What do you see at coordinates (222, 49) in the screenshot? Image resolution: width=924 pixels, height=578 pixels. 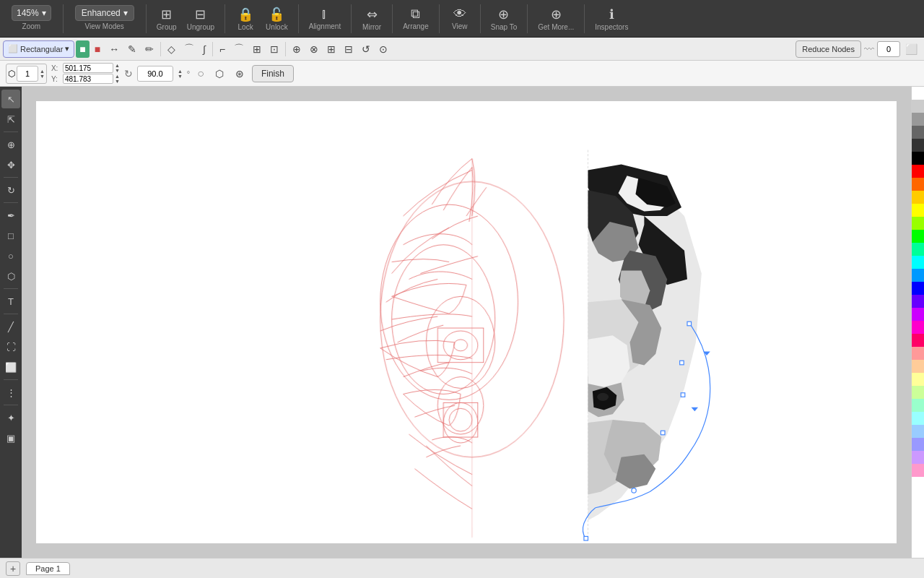 I see `tool-corner: ⌐` at bounding box center [222, 49].